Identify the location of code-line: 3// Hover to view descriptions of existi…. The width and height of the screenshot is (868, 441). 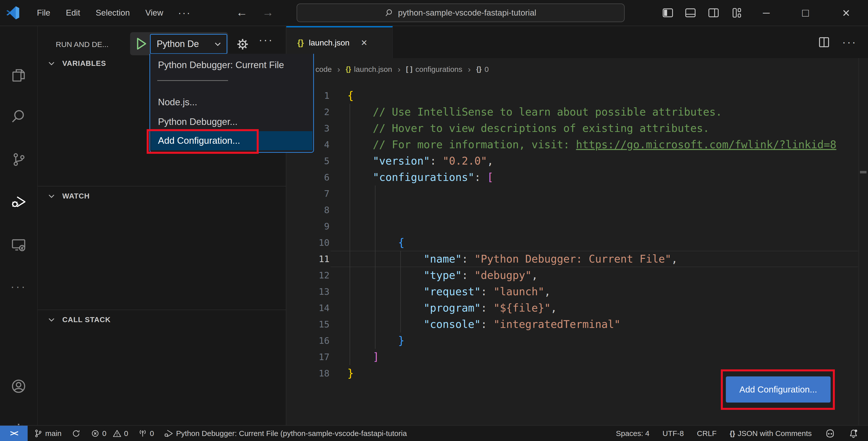
(577, 128).